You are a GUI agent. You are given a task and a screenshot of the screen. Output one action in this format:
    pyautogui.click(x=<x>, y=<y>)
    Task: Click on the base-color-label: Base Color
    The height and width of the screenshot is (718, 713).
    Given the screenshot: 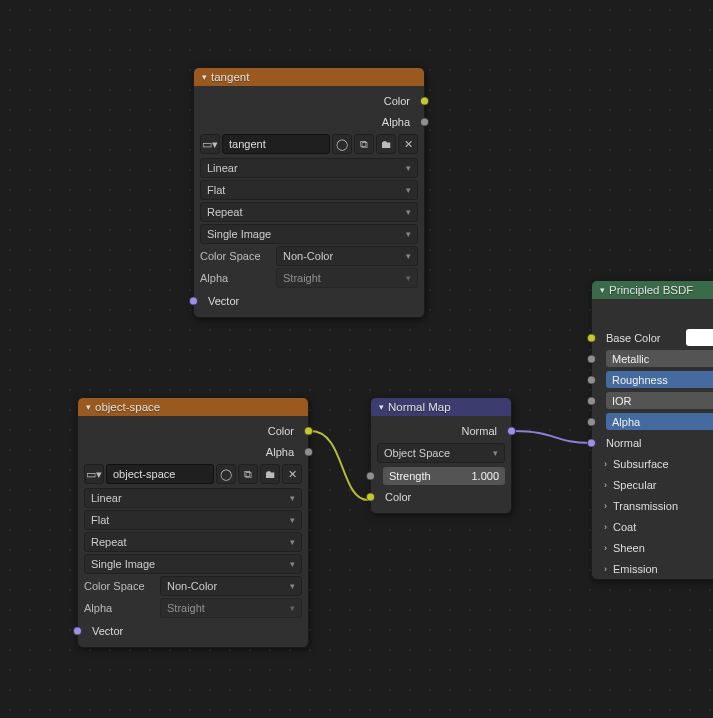 What is the action you would take?
    pyautogui.click(x=644, y=338)
    